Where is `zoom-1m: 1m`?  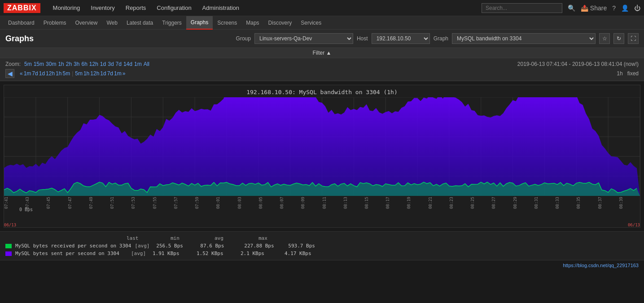
zoom-1m: 1m is located at coordinates (138, 64).